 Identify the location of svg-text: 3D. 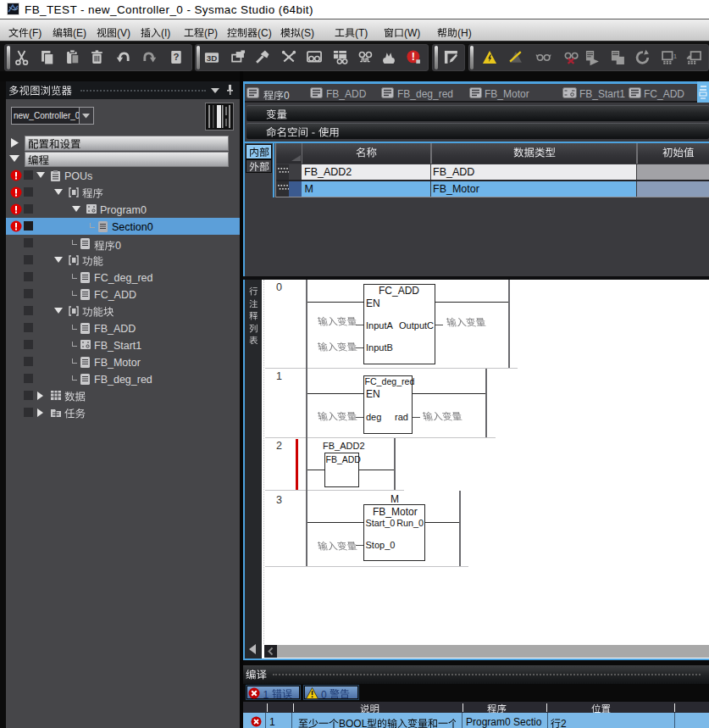
(212, 58).